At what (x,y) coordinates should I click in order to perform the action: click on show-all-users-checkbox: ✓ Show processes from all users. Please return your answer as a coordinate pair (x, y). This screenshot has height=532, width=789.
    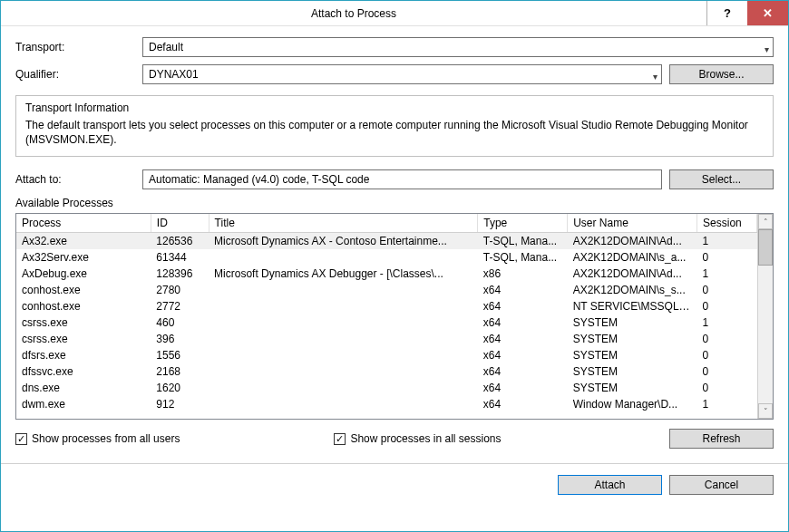
    Looking at the image, I should click on (98, 439).